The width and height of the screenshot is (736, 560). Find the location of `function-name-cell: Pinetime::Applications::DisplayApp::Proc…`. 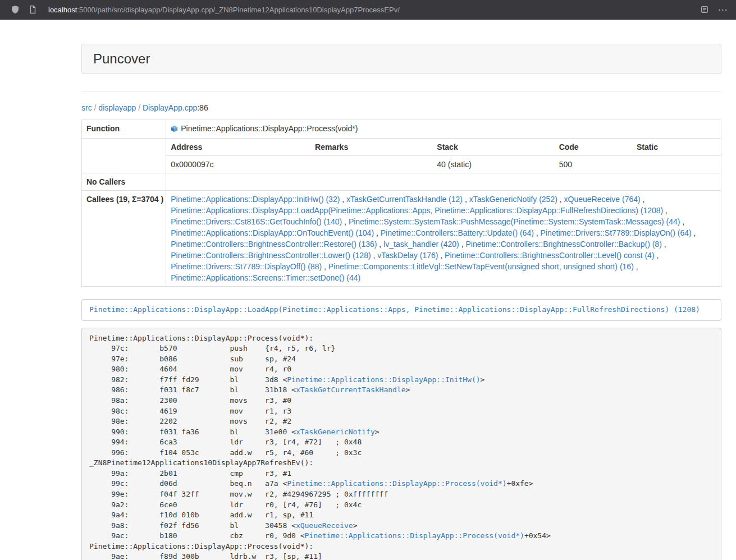

function-name-cell: Pinetime::Applications::DisplayApp::Proc… is located at coordinates (444, 129).